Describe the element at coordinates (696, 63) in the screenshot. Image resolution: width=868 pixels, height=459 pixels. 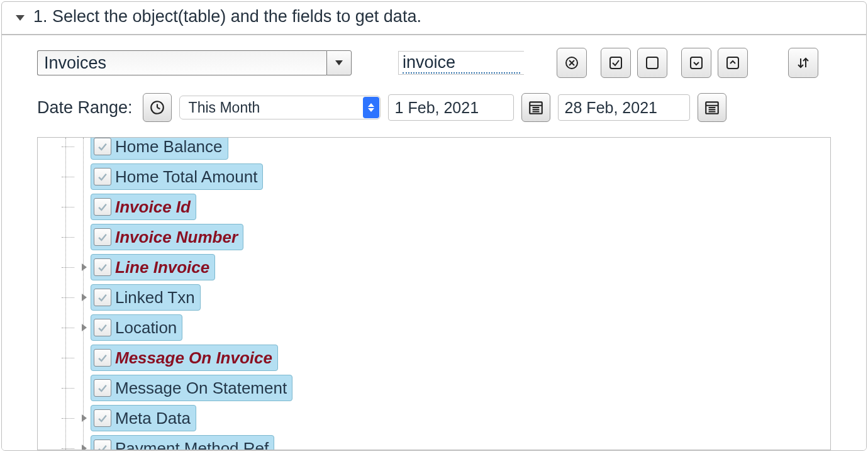
I see `expand-all-button` at that location.